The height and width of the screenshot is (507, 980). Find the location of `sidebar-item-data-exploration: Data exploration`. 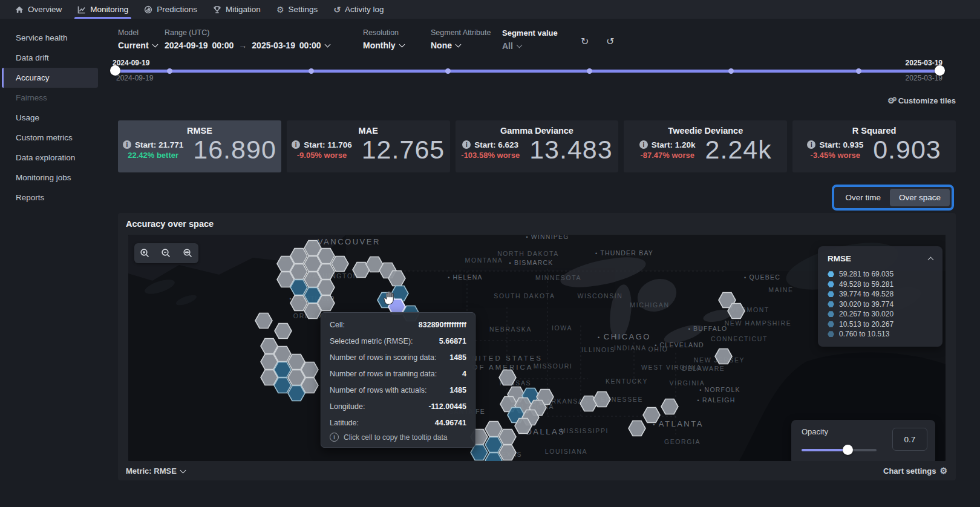

sidebar-item-data-exploration: Data exploration is located at coordinates (50, 157).